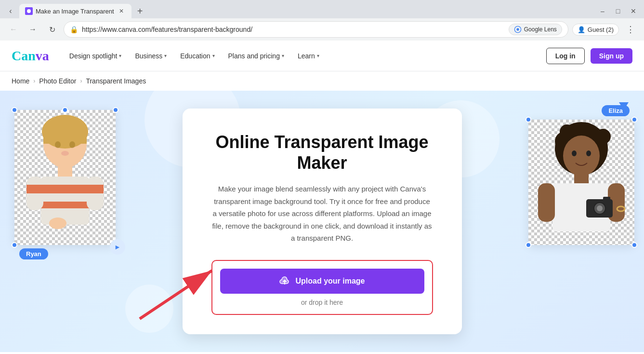  Describe the element at coordinates (633, 11) in the screenshot. I see `close-window-button: ✕` at that location.